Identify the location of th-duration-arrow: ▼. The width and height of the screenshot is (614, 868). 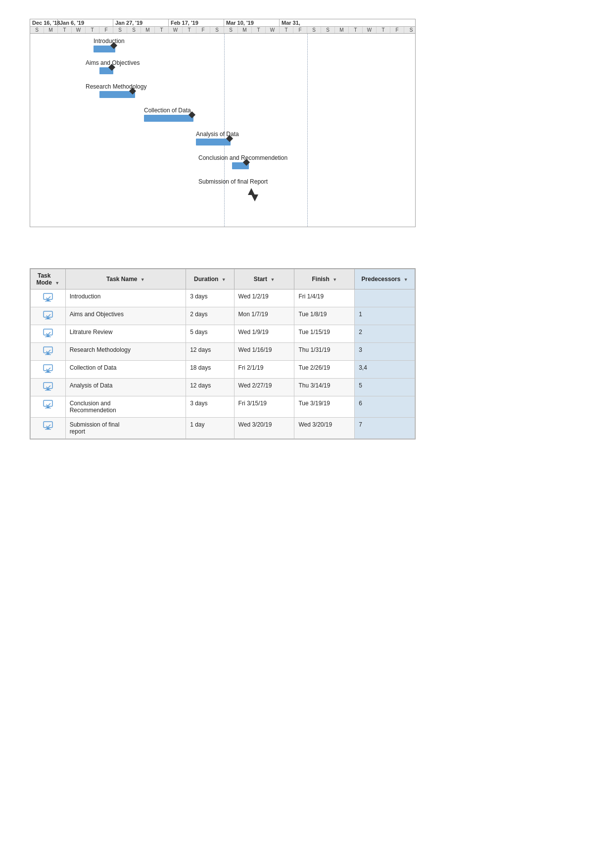
(224, 280).